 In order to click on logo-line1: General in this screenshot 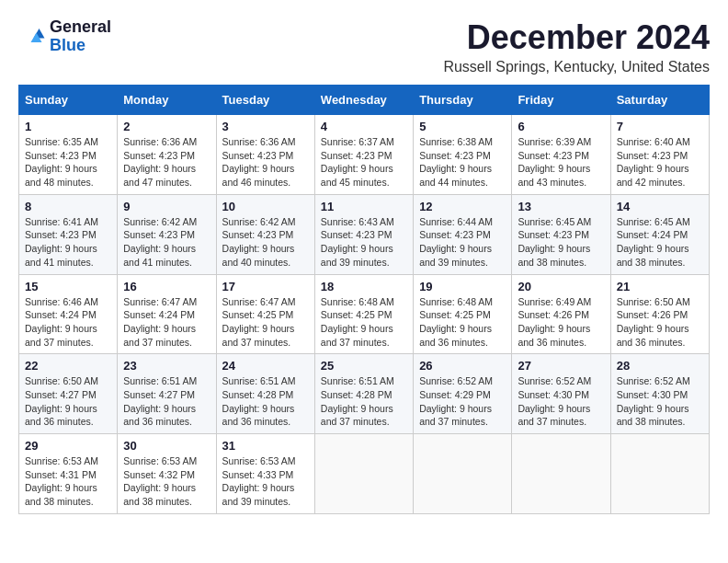, I will do `click(81, 28)`.